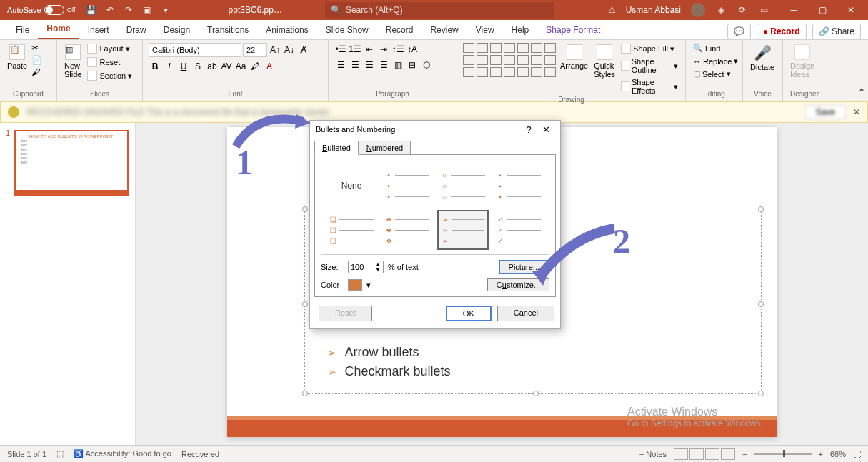 This screenshot has width=868, height=462. Describe the element at coordinates (241, 66) in the screenshot. I see `case-icon: Aa` at that location.